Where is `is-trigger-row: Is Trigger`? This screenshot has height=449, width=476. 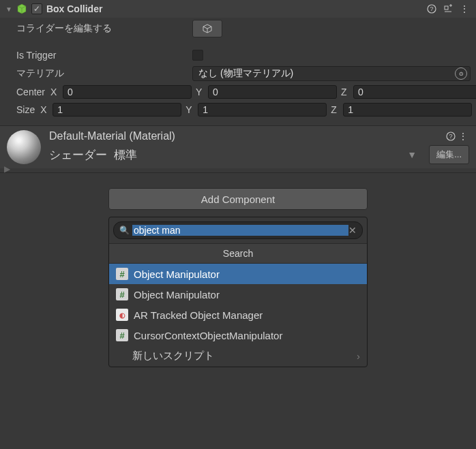 is-trigger-row: Is Trigger is located at coordinates (238, 55).